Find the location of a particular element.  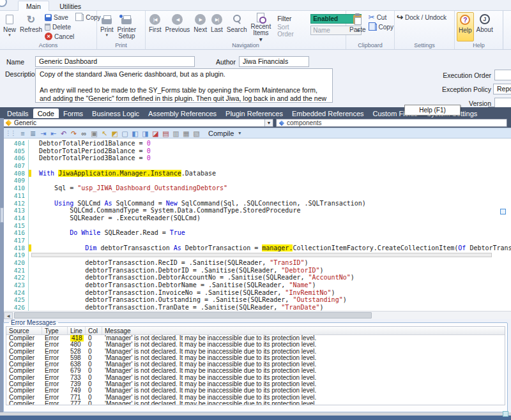

comment-icon: ◨ is located at coordinates (146, 133).